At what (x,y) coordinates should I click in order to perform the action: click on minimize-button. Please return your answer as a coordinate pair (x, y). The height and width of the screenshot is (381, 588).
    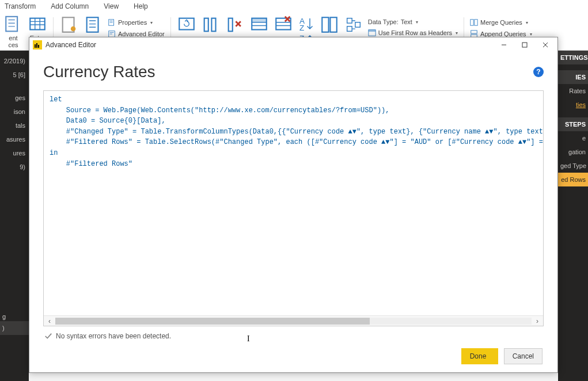
    Looking at the image, I should click on (504, 45).